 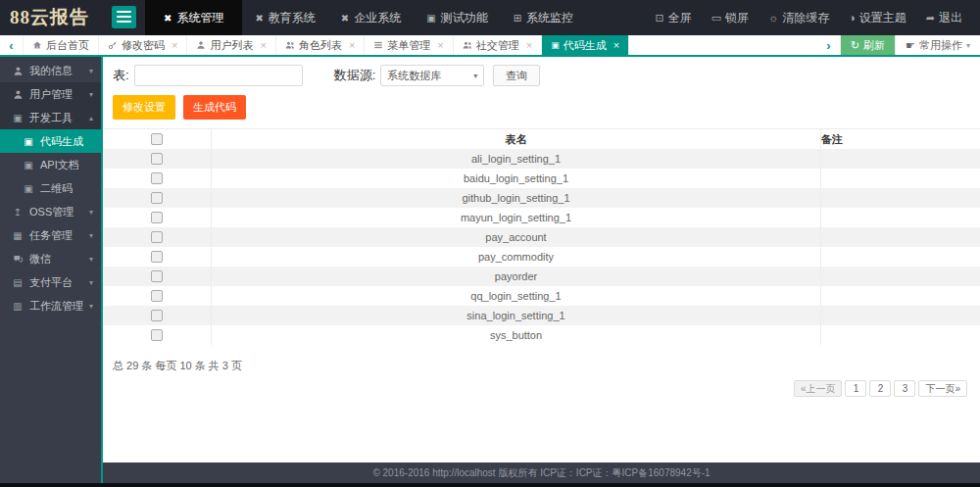 I want to click on nav-item-system-monitor: ⊞ 系统监控, so click(x=543, y=18).